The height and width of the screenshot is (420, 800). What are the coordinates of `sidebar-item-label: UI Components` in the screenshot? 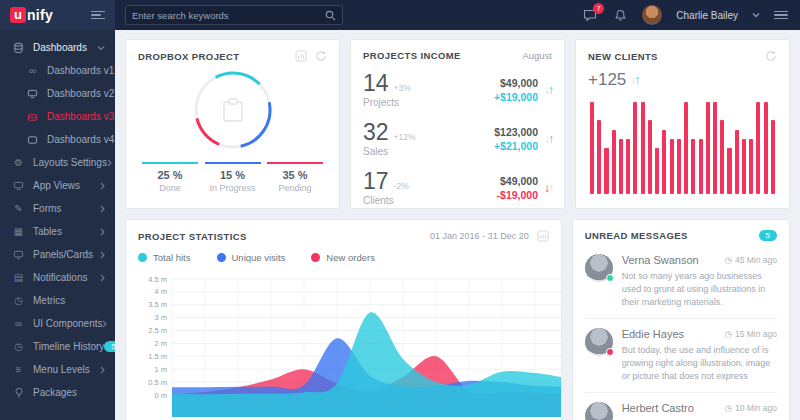 It's located at (68, 324).